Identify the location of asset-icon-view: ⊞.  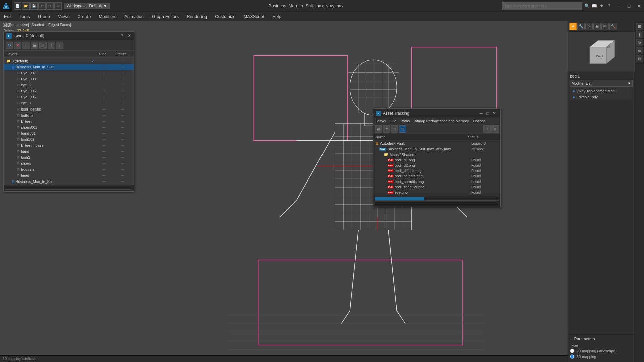
(378, 129).